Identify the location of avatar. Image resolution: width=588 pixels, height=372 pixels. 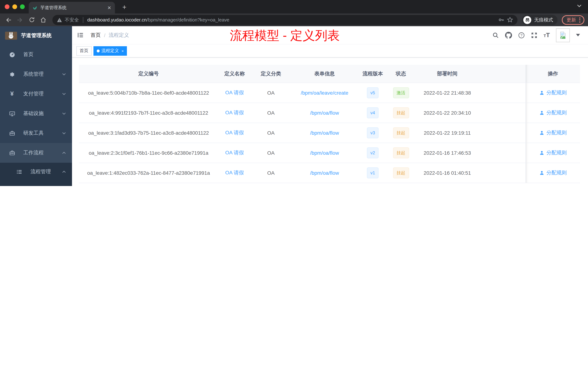
(563, 35).